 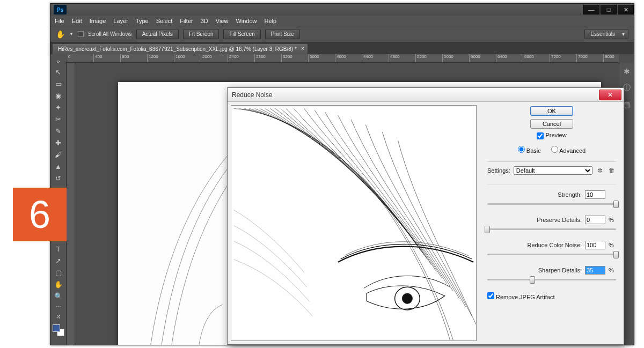 I want to click on menu-file: File, so click(x=60, y=21).